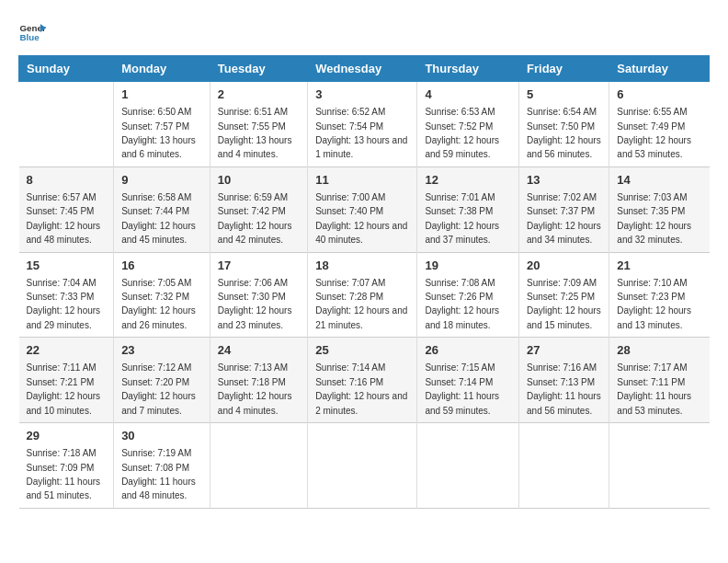  Describe the element at coordinates (364, 125) in the screenshot. I see `calendar-week-row: 1Sunrise: 6:50 AMSunset: 7:57 PMDaylight…` at that location.